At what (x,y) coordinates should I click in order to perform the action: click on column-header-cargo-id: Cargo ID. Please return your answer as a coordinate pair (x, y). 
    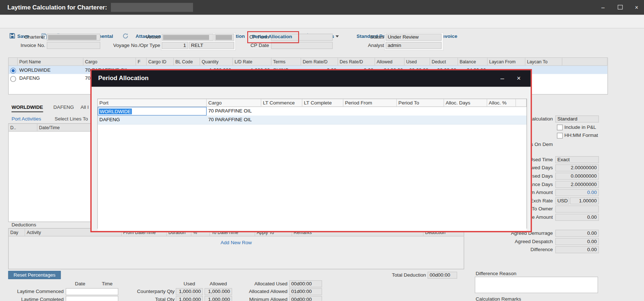
    Looking at the image, I should click on (160, 62).